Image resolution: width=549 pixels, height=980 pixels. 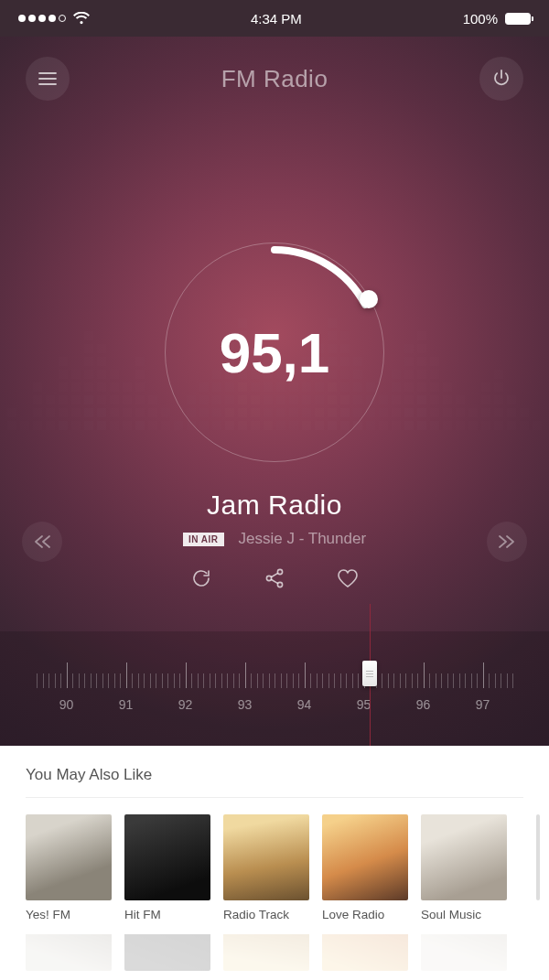 I want to click on frequency-value: 95,1, so click(x=274, y=352).